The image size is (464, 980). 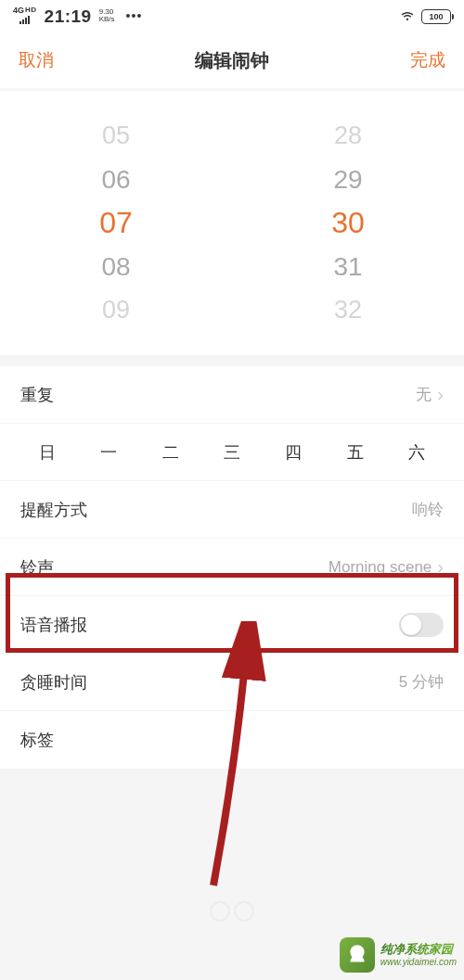 I want to click on alert-mode-row: 提醒方式 响铃, so click(x=232, y=510).